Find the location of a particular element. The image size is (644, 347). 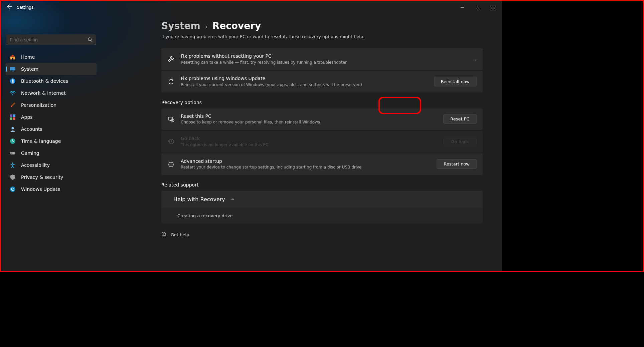

card-title: Go back is located at coordinates (309, 139).